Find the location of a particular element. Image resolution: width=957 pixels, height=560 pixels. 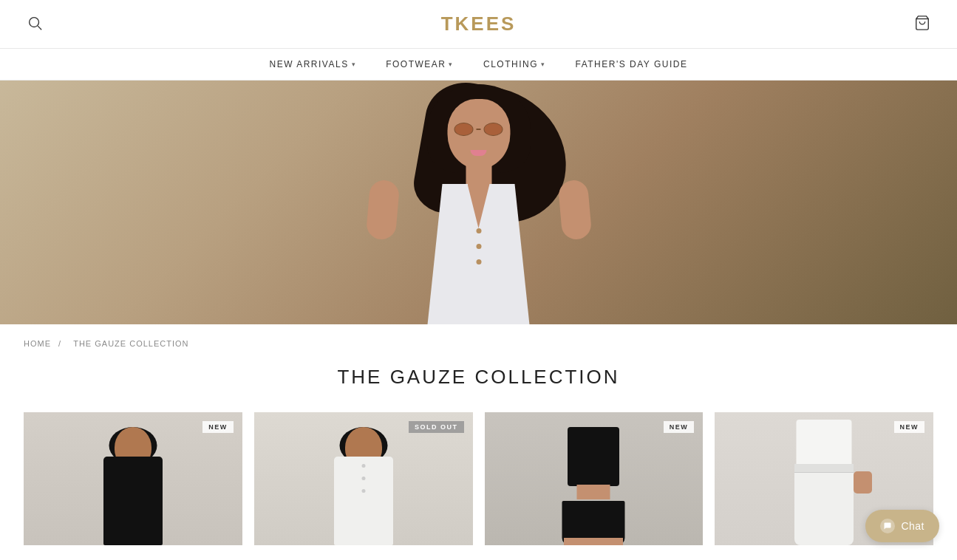

header-right is located at coordinates (922, 24).